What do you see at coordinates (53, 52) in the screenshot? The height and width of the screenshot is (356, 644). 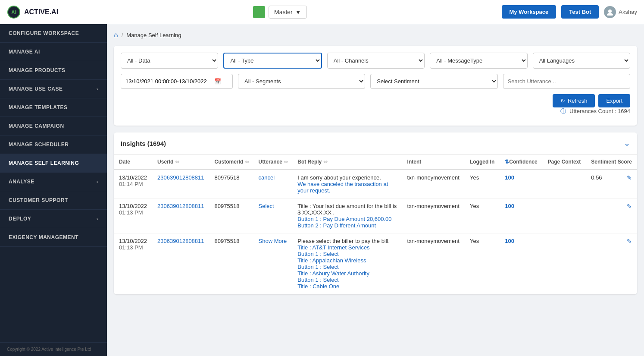 I see `sidebar-item-manage-ai: MANAGE AI` at bounding box center [53, 52].